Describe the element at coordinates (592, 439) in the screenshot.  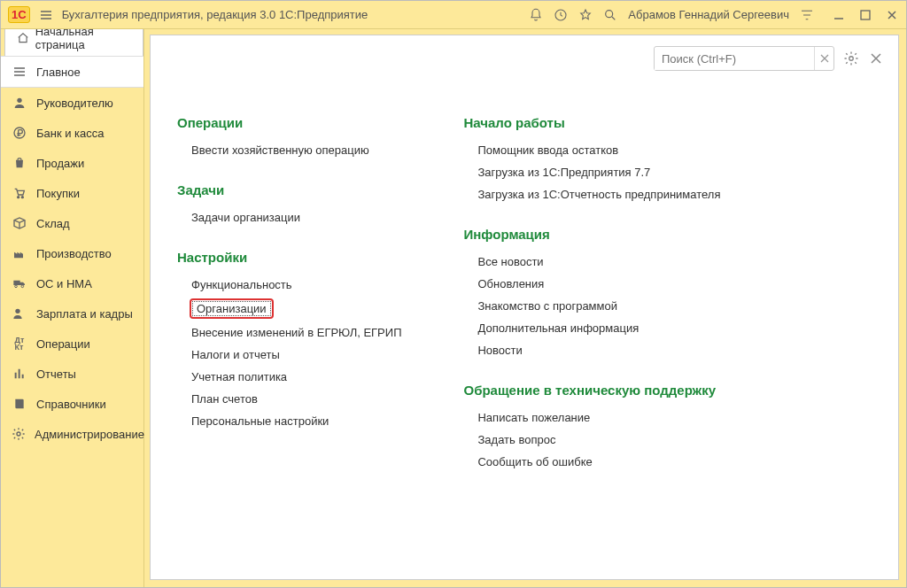
I see `link-ask-question: Задать вопрос` at that location.